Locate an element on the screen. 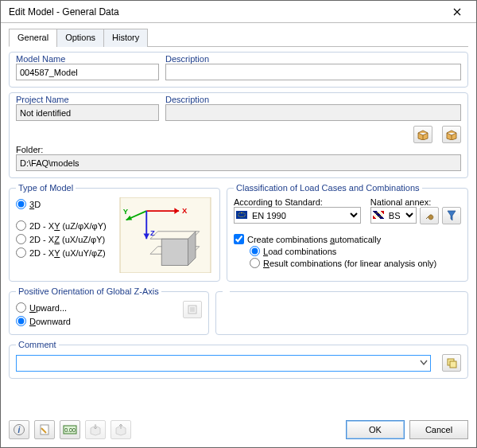 This screenshot has height=448, width=477. copy-icon is located at coordinates (452, 363).